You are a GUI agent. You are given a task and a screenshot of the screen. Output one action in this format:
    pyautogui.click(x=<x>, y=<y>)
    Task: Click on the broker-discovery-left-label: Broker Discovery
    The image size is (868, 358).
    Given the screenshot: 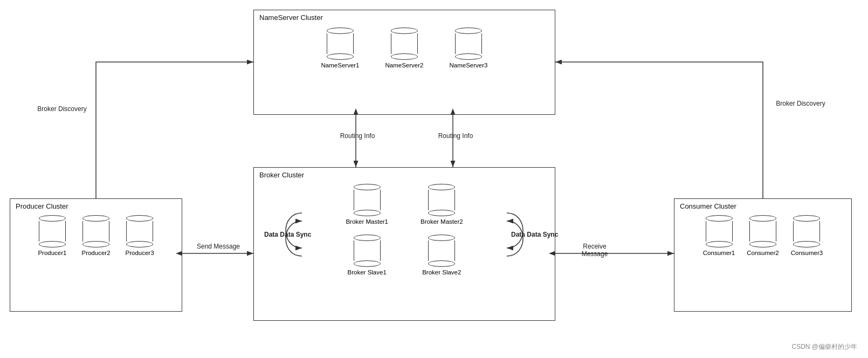 What is the action you would take?
    pyautogui.click(x=62, y=109)
    